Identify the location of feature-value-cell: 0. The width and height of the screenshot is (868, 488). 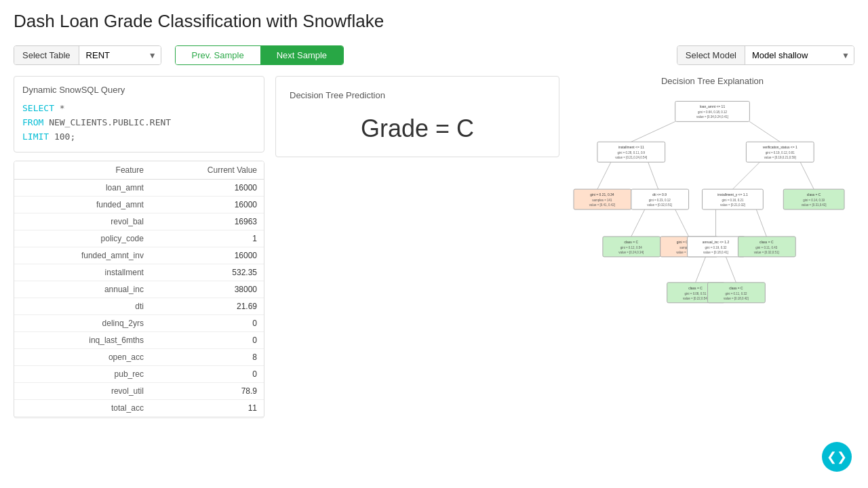
(208, 374).